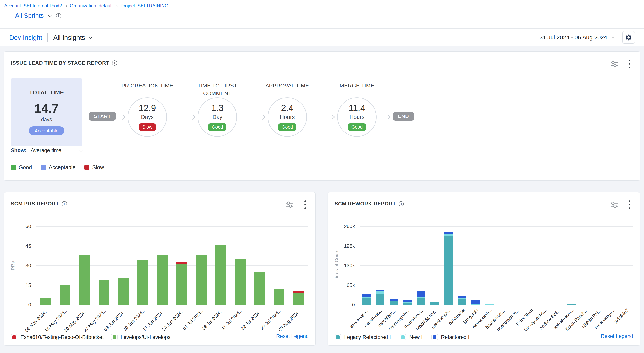 This screenshot has width=644, height=353. Describe the element at coordinates (218, 117) in the screenshot. I see `stage-unit: Day` at that location.